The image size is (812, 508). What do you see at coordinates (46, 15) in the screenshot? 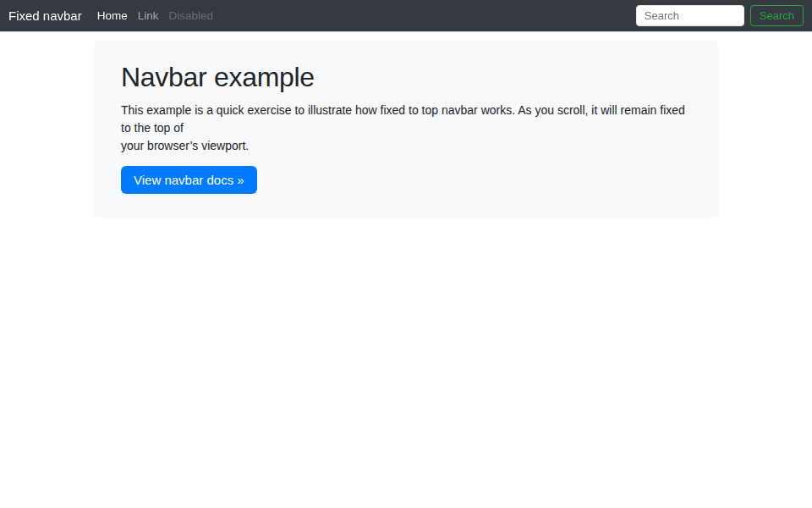
I see `navbar-brand: Fixed navbar` at bounding box center [46, 15].